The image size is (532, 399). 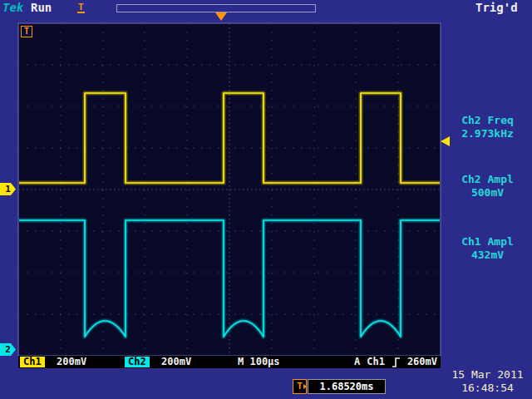 What do you see at coordinates (487, 134) in the screenshot?
I see `measurement-value: 2.973kHz` at bounding box center [487, 134].